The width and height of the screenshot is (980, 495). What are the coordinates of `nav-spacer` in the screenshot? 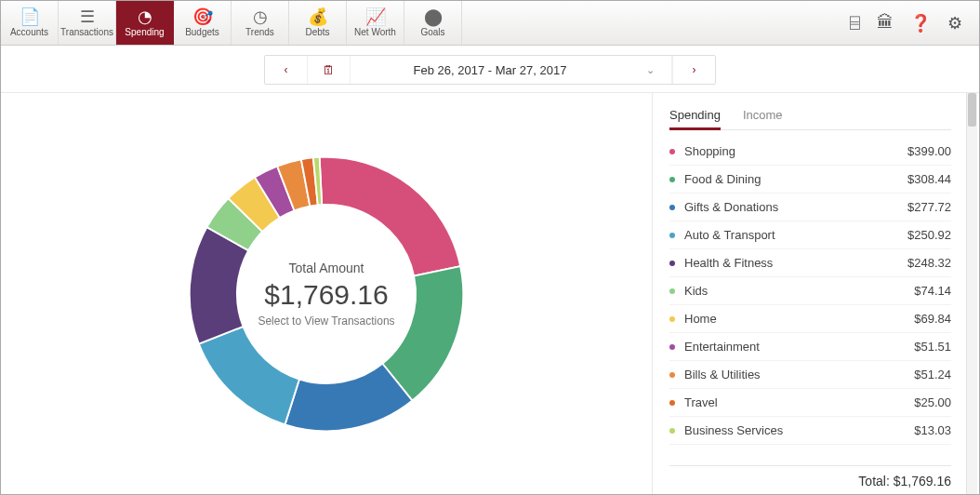 It's located at (656, 22).